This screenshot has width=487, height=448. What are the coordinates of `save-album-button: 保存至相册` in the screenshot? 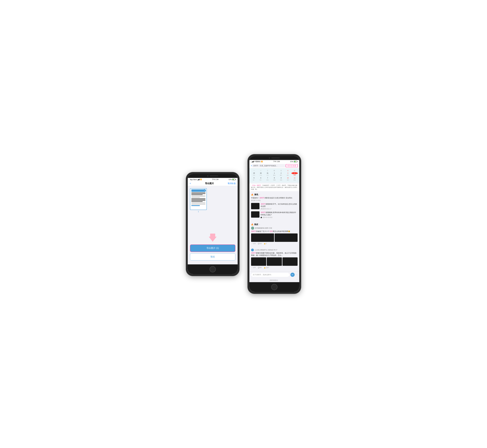 It's located at (292, 166).